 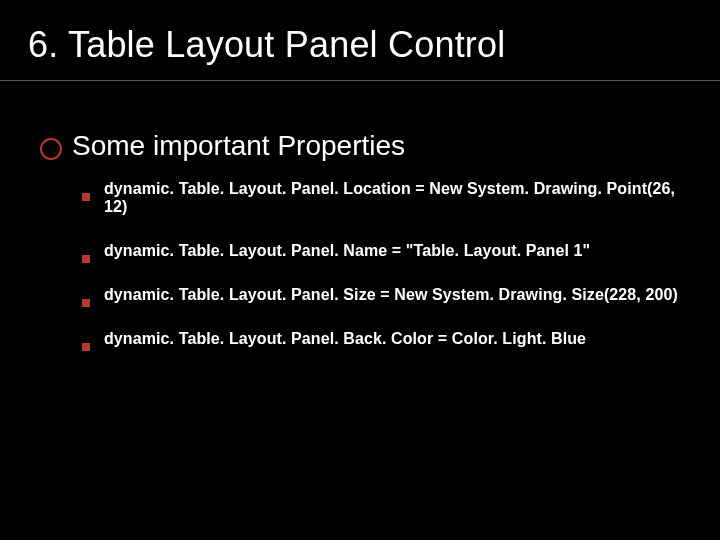 What do you see at coordinates (347, 251) in the screenshot?
I see `property-text: dynamic. Table. Layout. Panel. Name = "T…` at bounding box center [347, 251].